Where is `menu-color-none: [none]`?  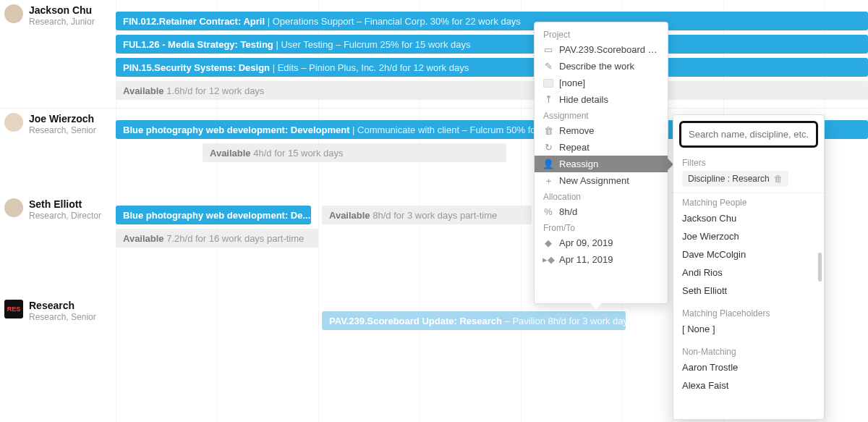
menu-color-none: [none] is located at coordinates (601, 83).